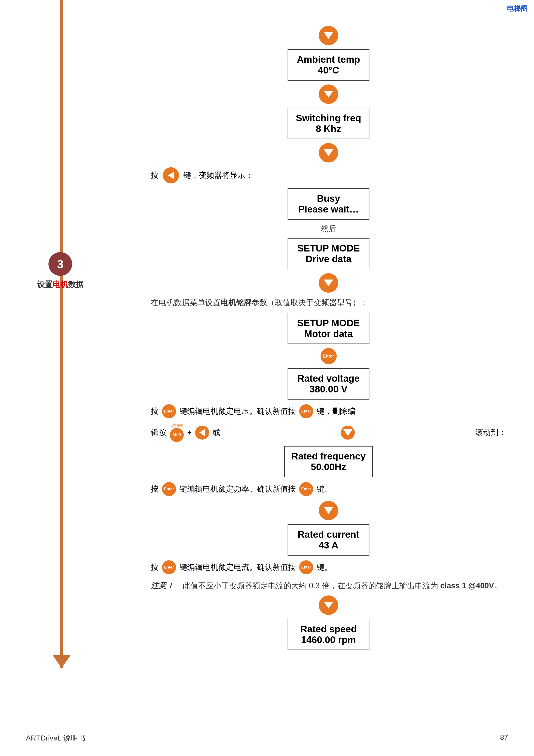 Image resolution: width=534 pixels, height=756 pixels. I want to click on switching-freq-section: Switching freq 8 Khz, so click(328, 123).